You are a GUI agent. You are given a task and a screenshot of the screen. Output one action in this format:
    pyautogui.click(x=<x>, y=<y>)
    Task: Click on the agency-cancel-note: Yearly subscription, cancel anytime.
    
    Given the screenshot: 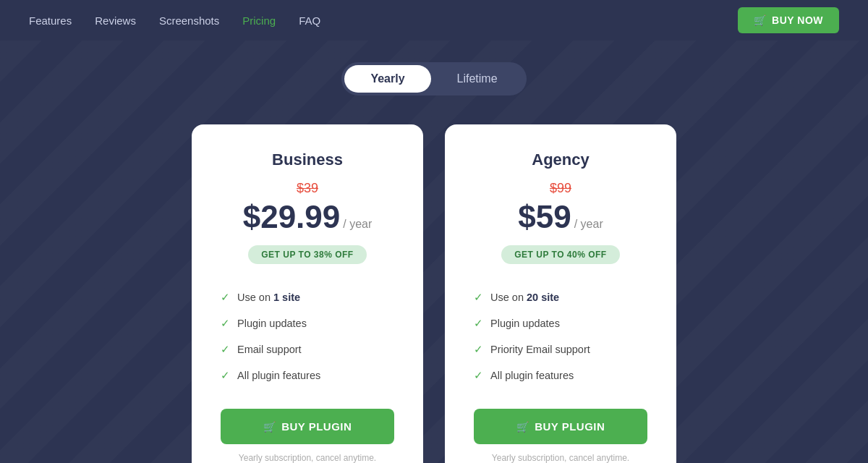 What is the action you would take?
    pyautogui.click(x=561, y=458)
    